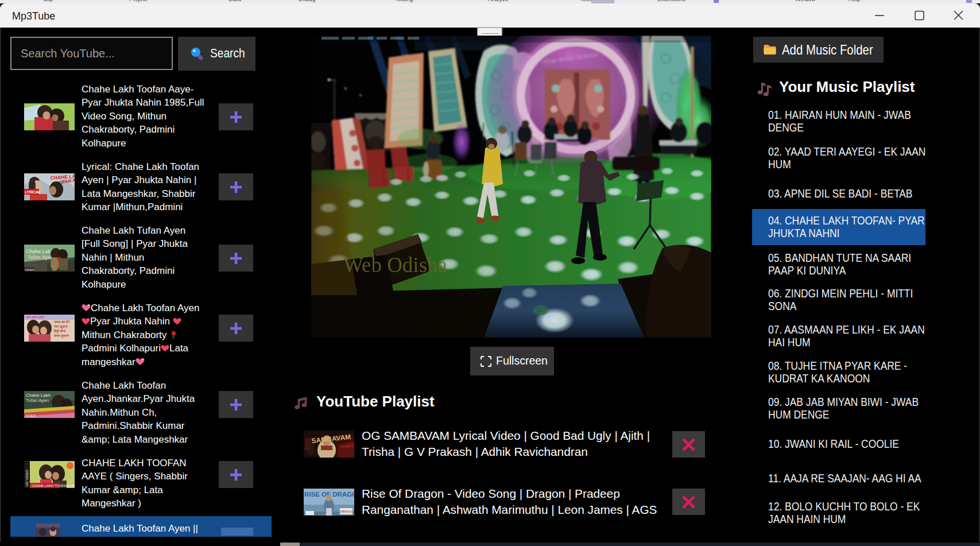  I want to click on svg-text: DRAGON, so click(347, 512).